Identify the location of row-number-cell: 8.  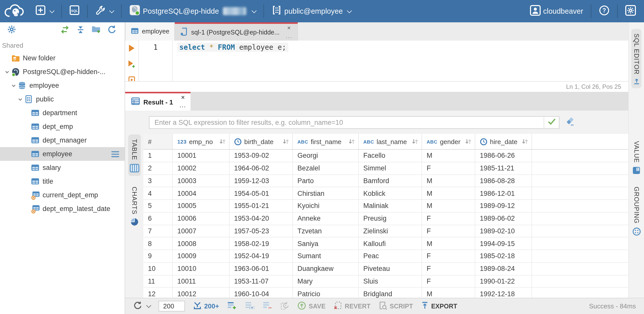
(158, 244).